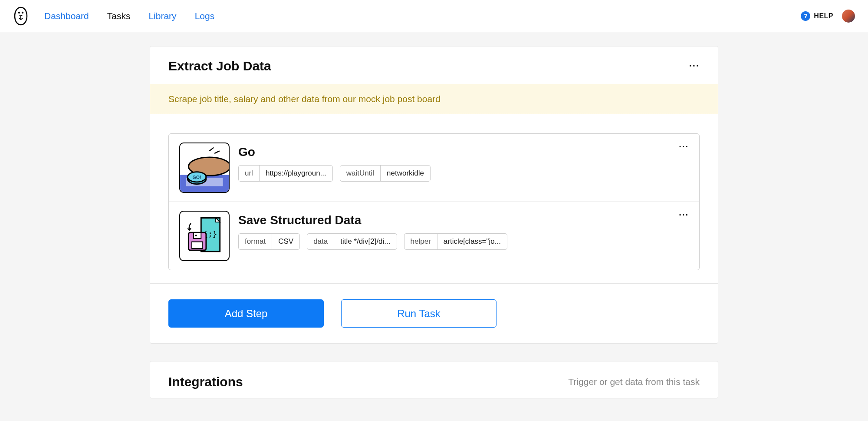  Describe the element at coordinates (434, 313) in the screenshot. I see `task-actions: Add Step Run Task` at that location.